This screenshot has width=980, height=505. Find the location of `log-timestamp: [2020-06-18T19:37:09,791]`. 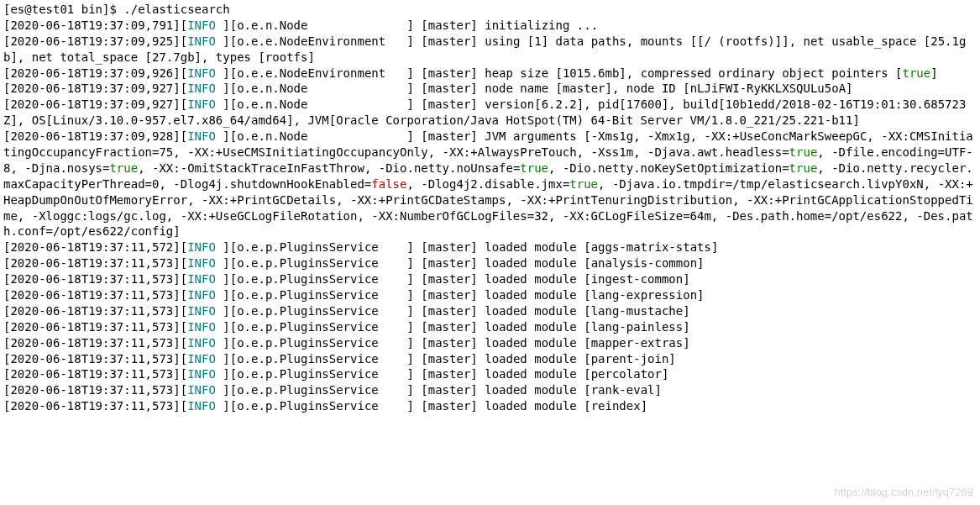

log-timestamp: [2020-06-18T19:37:09,791] is located at coordinates (92, 25).